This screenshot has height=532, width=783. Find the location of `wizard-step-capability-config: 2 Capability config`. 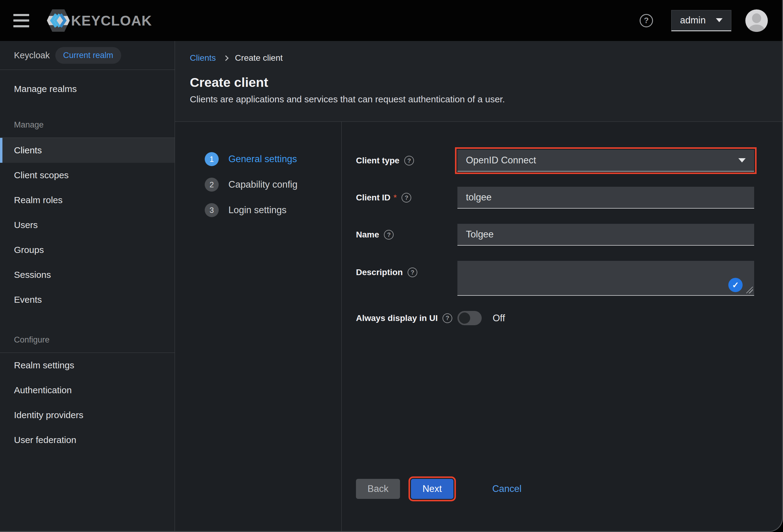

wizard-step-capability-config: 2 Capability config is located at coordinates (273, 185).